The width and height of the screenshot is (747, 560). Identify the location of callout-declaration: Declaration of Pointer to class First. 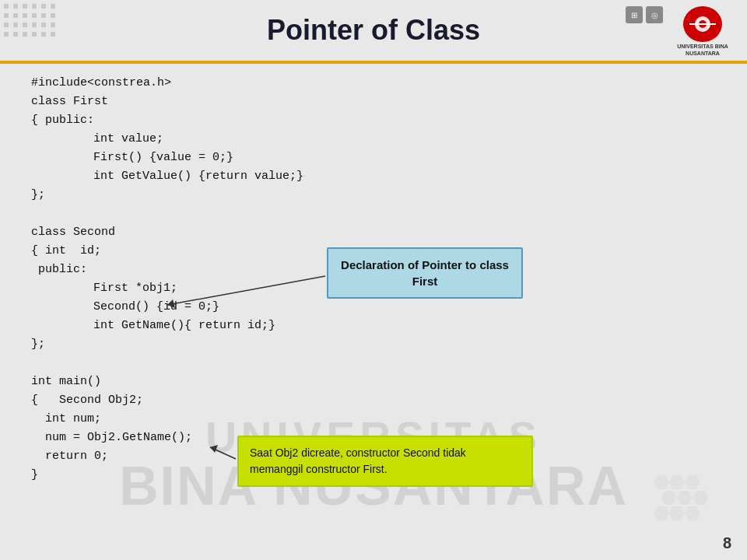
(425, 273).